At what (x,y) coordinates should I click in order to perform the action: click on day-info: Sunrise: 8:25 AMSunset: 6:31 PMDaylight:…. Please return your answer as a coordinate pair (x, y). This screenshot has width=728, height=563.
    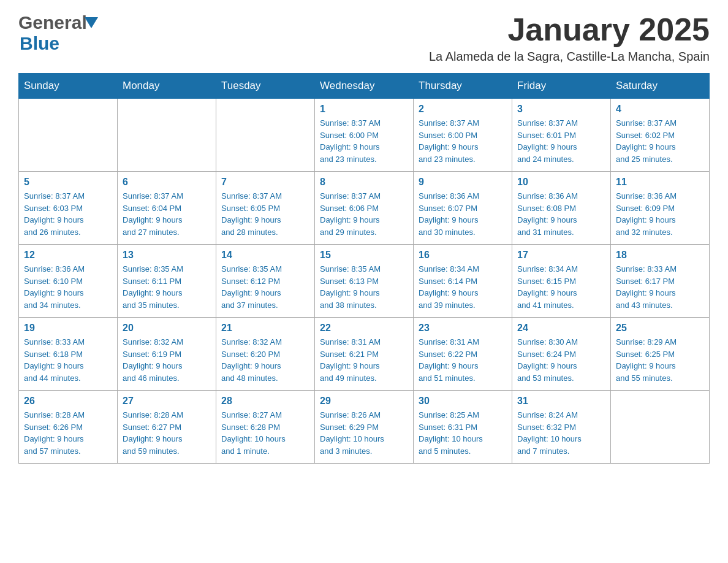
    Looking at the image, I should click on (463, 433).